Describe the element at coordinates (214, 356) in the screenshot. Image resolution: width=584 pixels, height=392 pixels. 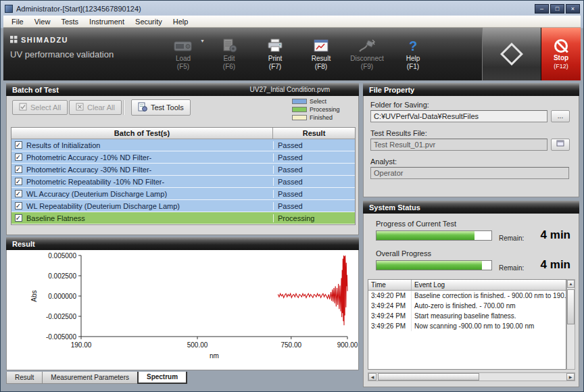
I see `svg-text: nm` at that location.